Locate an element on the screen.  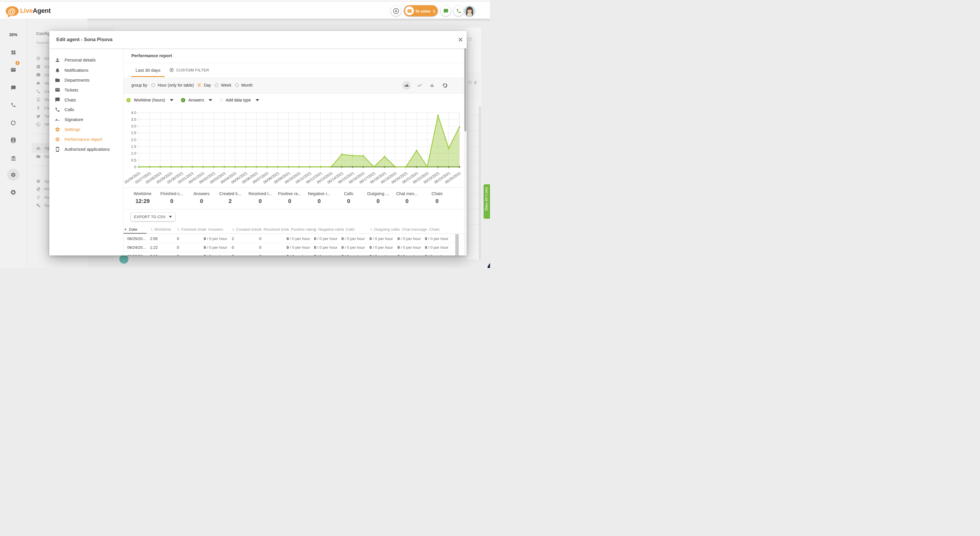
svg-text: 1.5 is located at coordinates (134, 147).